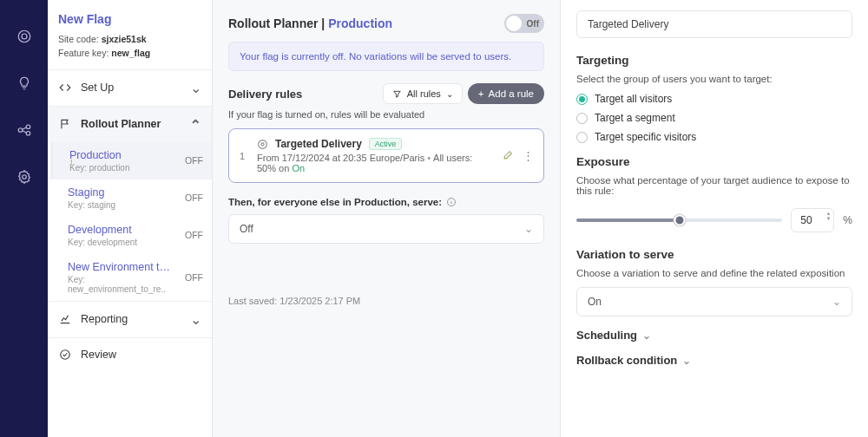  I want to click on targeting-sub: Select the group of users you want to ta…, so click(714, 79).